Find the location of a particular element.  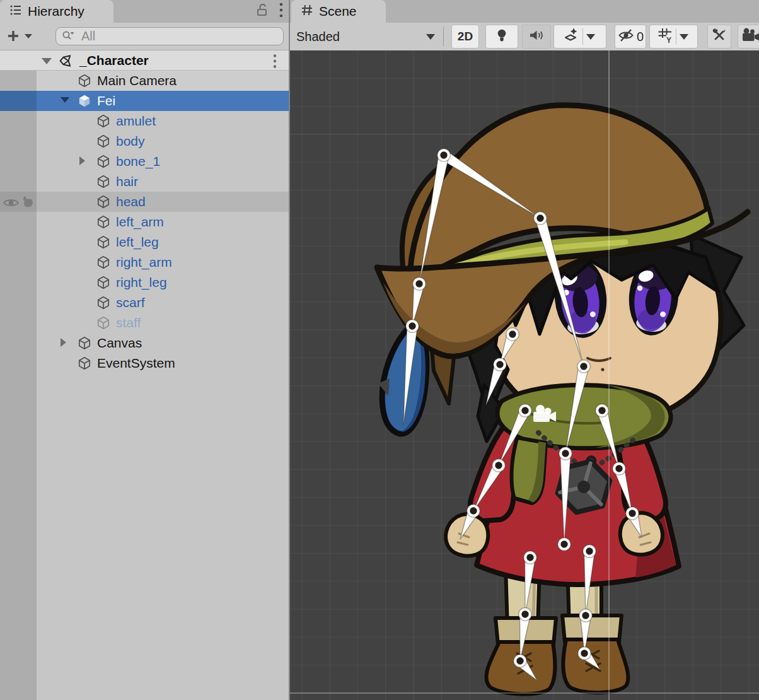

shading-mode-dropdown: Shaded is located at coordinates (367, 37).